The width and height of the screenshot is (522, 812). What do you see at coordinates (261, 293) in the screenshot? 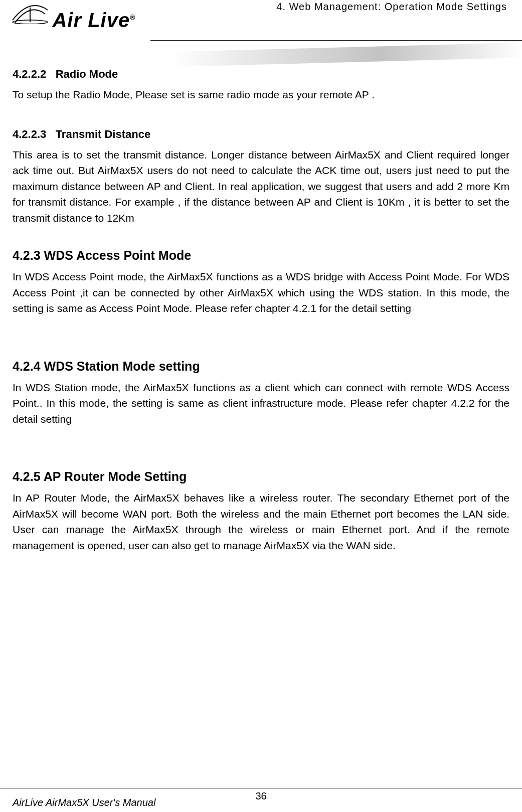
I see `section-body: In WDS Access Point mode, the AirMax5X f…` at bounding box center [261, 293].